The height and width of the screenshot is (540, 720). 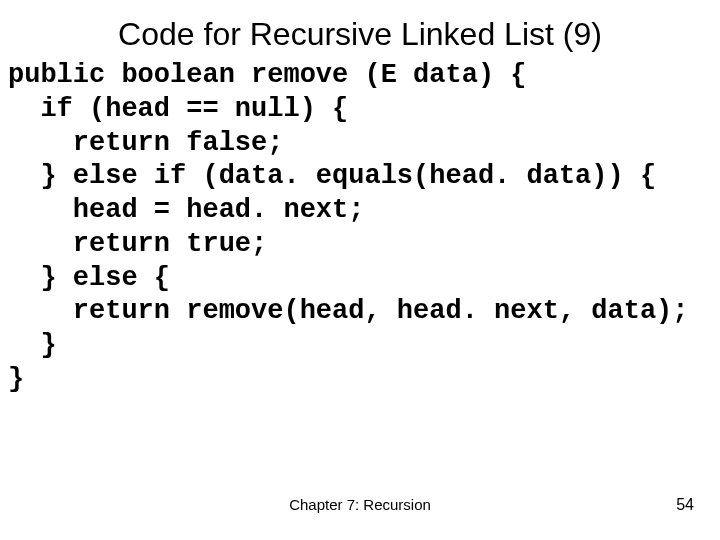 I want to click on code-line: head = head. next;, so click(x=186, y=210).